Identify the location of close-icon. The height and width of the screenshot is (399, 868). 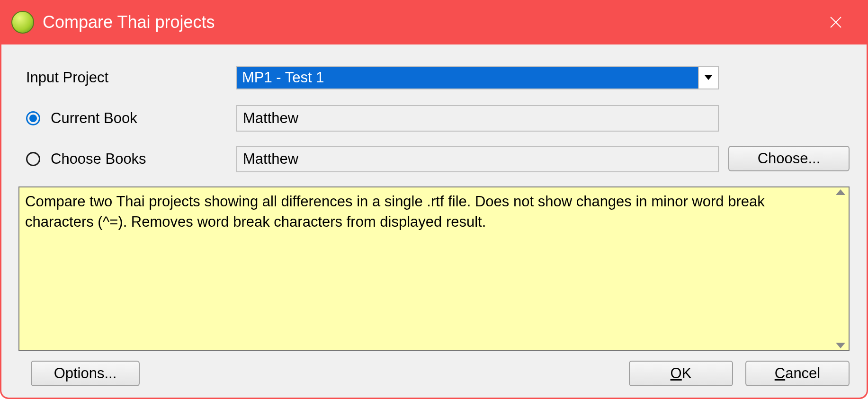
(836, 22).